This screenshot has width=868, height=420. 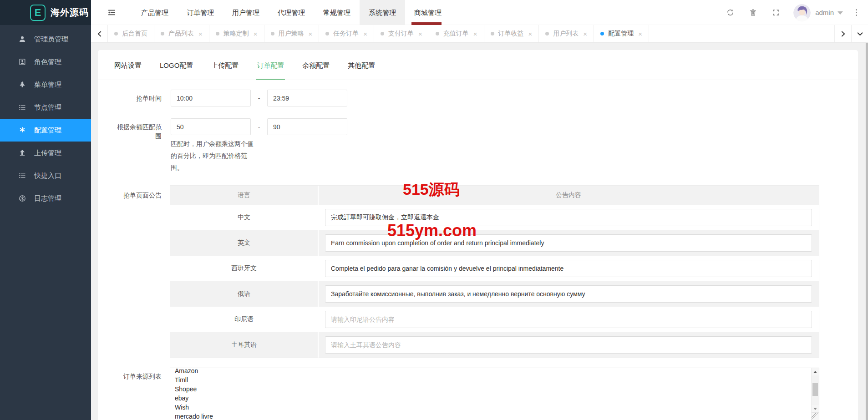 What do you see at coordinates (815, 416) in the screenshot?
I see `resize-grip-icon` at bounding box center [815, 416].